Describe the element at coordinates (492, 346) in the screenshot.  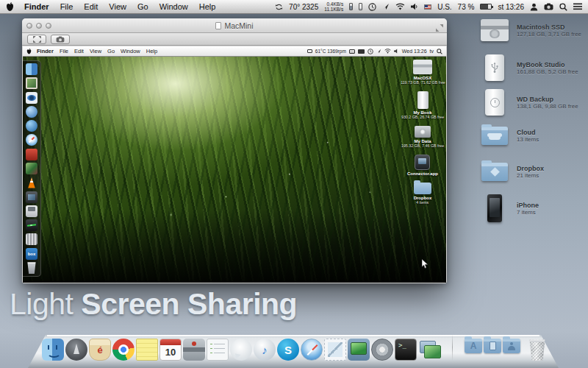
I see `dock-folder-documents` at that location.